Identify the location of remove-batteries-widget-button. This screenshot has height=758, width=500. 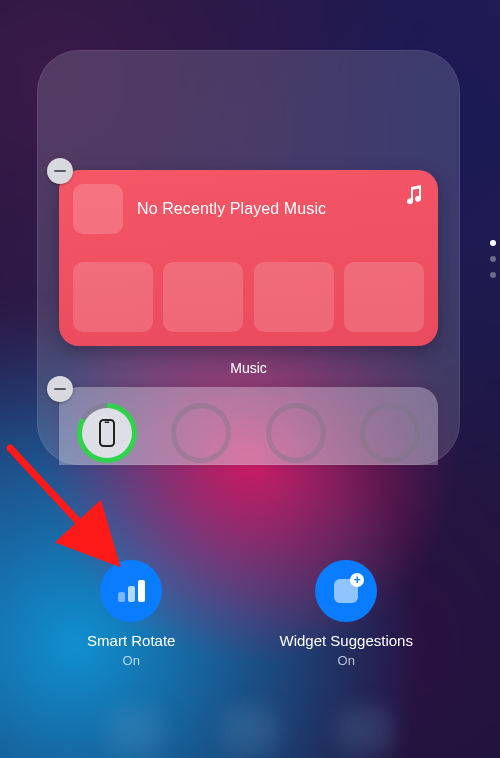
(60, 389).